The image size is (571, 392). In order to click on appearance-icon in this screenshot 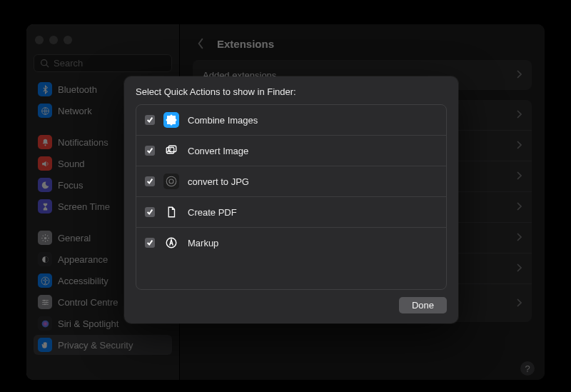, I will do `click(45, 259)`.